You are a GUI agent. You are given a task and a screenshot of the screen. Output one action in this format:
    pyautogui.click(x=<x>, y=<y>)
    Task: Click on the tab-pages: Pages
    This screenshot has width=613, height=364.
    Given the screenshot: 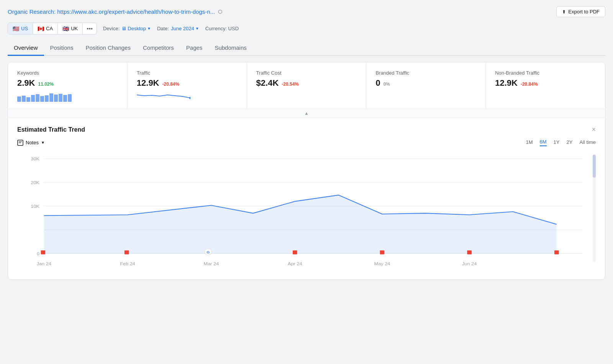 What is the action you would take?
    pyautogui.click(x=195, y=48)
    